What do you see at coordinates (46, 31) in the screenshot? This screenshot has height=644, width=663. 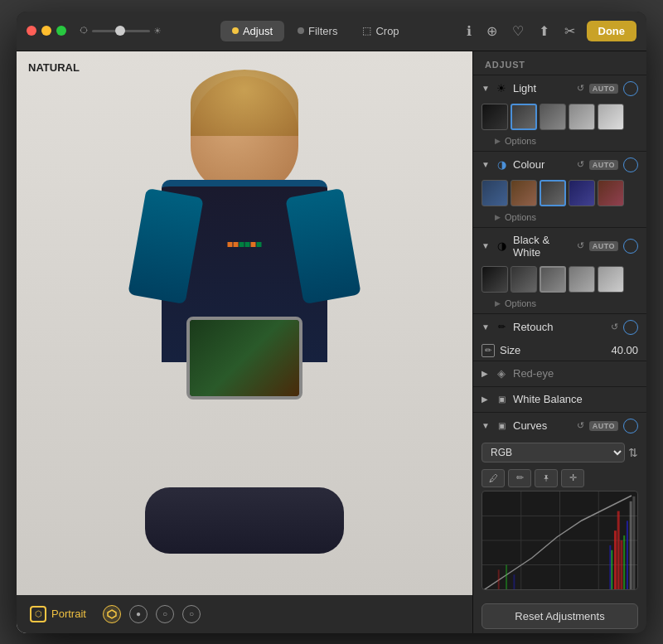 I see `minimize-button` at bounding box center [46, 31].